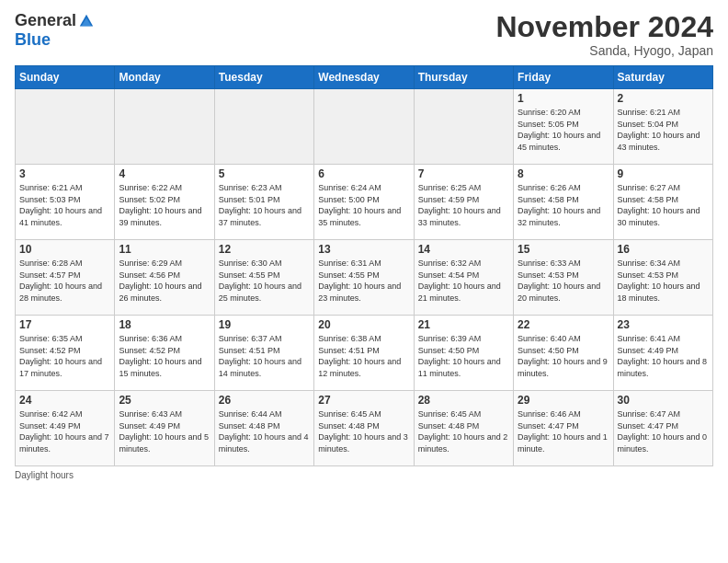  I want to click on day-cell: 22Sunrise: 6:40 AM Sunset: 4:50 PM Dayli…, so click(563, 353).